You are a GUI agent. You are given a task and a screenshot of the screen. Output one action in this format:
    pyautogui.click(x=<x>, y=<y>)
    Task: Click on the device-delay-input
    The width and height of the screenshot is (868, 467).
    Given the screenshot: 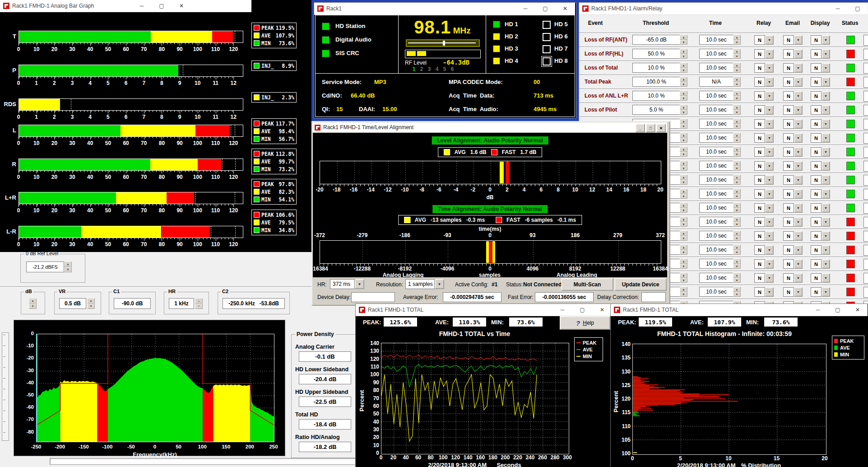 What is the action you would take?
    pyautogui.click(x=373, y=297)
    